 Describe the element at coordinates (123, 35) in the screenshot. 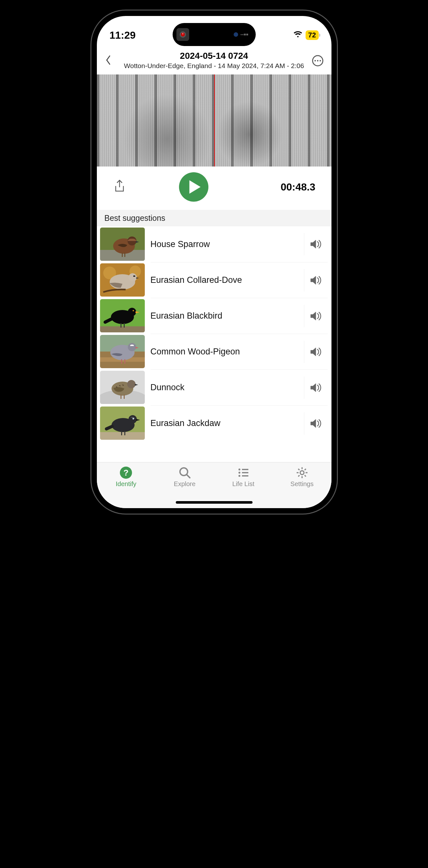

I see `status-time: 11:29` at that location.